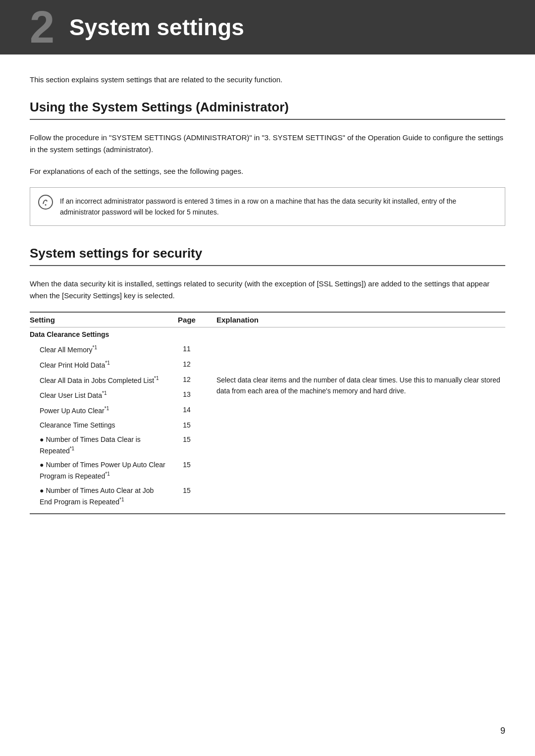  What do you see at coordinates (268, 80) in the screenshot?
I see `intro-text: This section explains system settings th…` at bounding box center [268, 80].